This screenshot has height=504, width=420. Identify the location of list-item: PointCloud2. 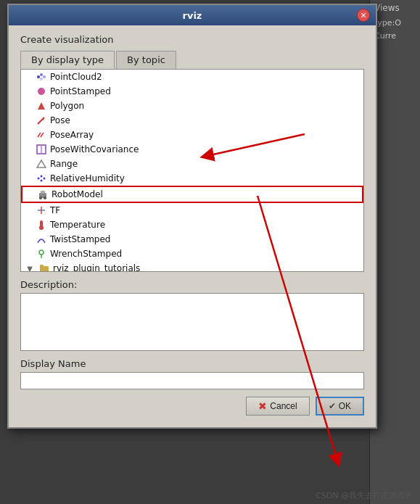
(192, 77).